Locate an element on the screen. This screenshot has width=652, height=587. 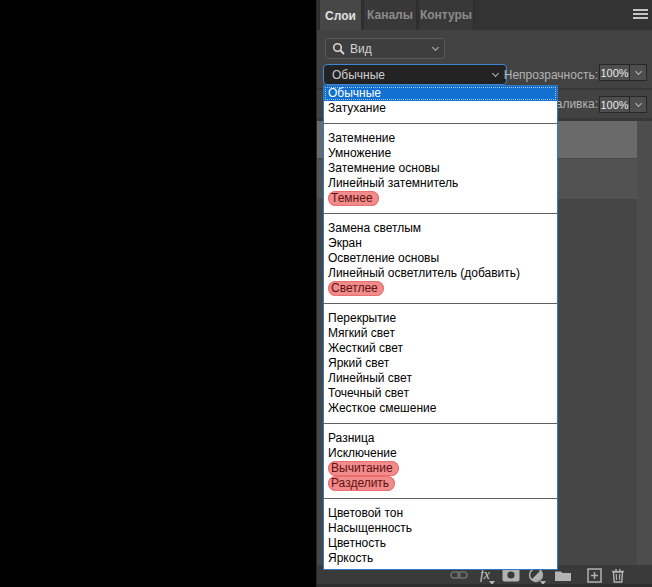
blend-mode-option: Цветовой тон is located at coordinates (440, 514).